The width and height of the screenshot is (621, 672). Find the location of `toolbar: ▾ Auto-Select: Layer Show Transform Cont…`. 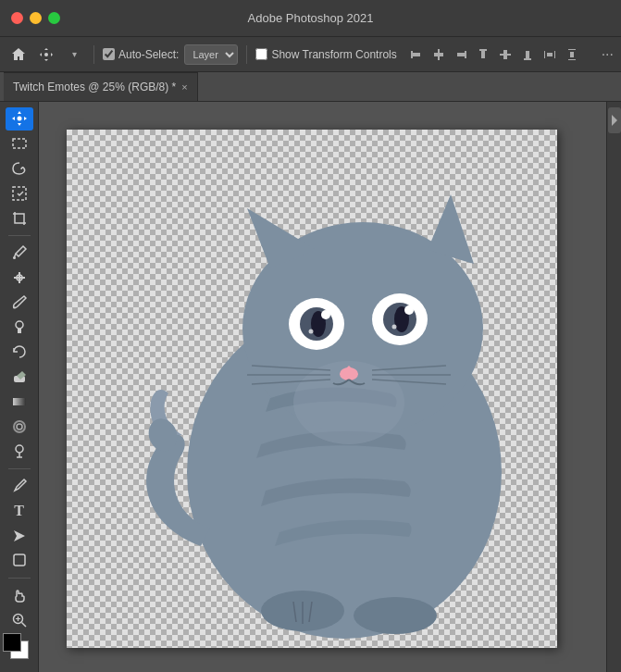

toolbar: ▾ Auto-Select: Layer Show Transform Cont… is located at coordinates (311, 55).